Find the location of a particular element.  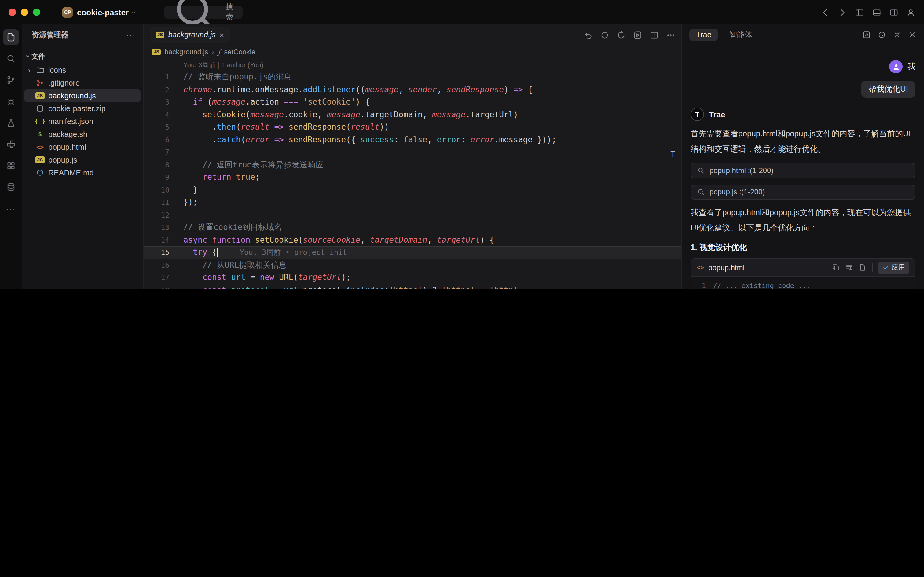

file-item-.gitignore: .gitignore is located at coordinates (82, 83).